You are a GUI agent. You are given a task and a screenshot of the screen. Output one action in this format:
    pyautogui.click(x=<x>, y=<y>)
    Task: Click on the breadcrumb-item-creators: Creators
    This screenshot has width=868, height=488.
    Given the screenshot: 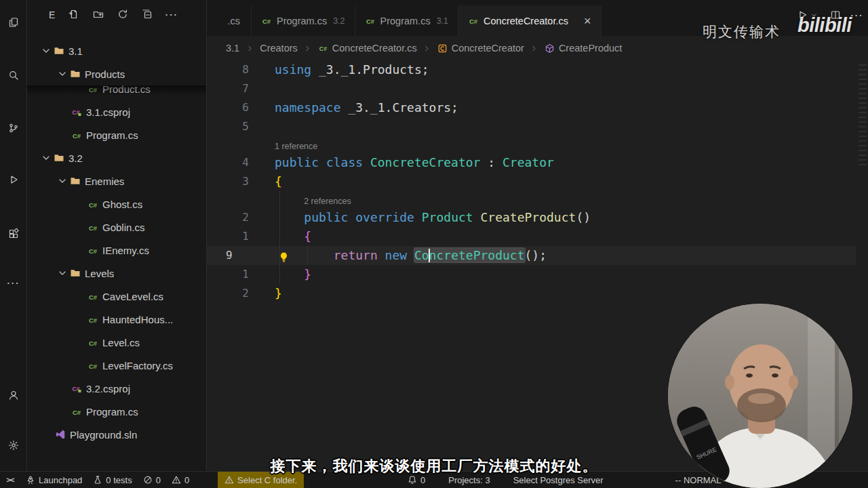 What is the action you would take?
    pyautogui.click(x=279, y=48)
    